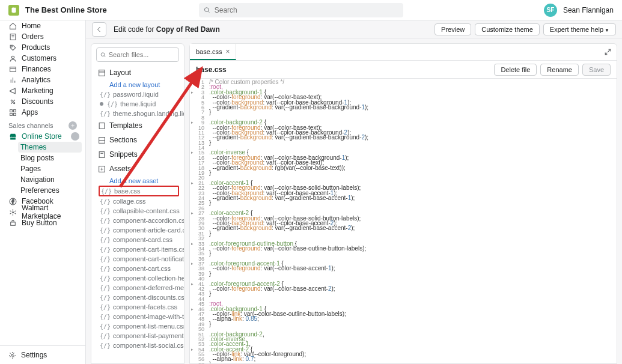  I want to click on section-sections: Sections, so click(138, 140).